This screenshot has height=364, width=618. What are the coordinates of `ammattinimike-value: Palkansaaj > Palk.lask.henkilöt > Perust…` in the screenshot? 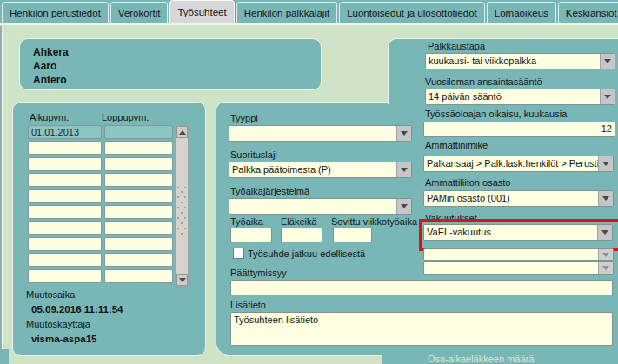 It's located at (511, 163).